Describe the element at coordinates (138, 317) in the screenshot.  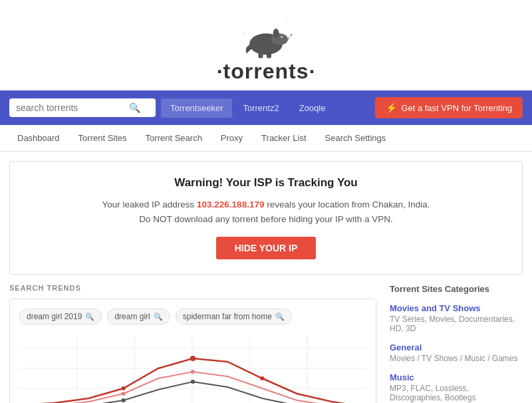
I see `trend-tag-1: dream girl 🔍` at that location.